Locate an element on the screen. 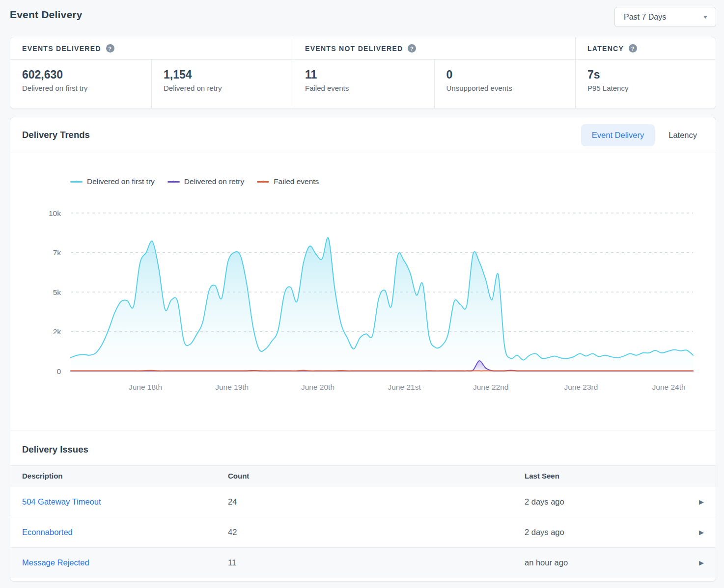  trends-title: Delivery Trends is located at coordinates (56, 135).